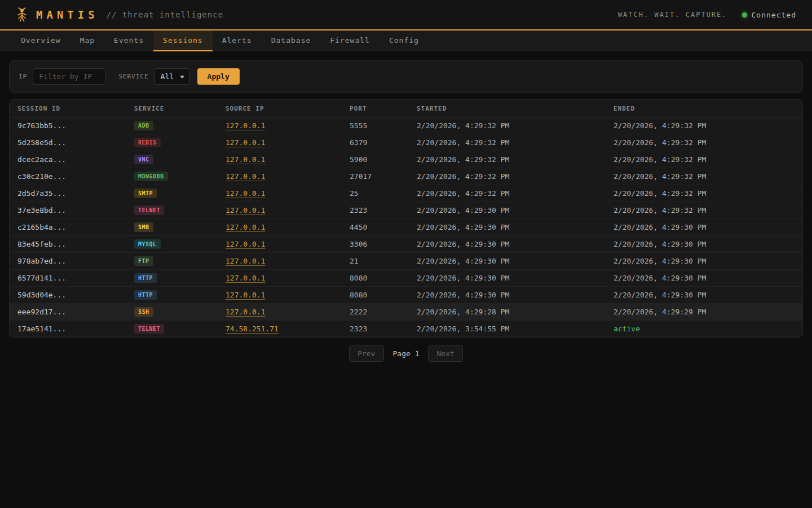 This screenshot has height=508, width=812. Describe the element at coordinates (376, 329) in the screenshot. I see `port-cell: 2323` at that location.